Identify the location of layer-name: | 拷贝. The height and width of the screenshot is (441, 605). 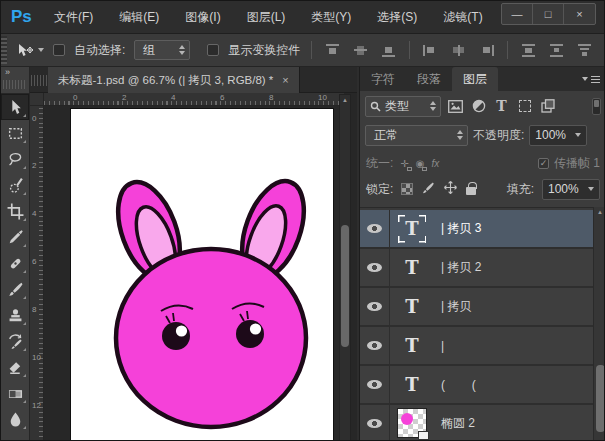
(456, 306).